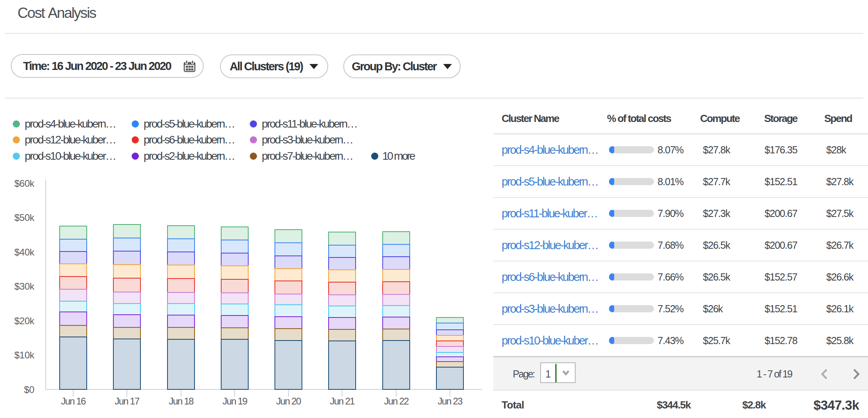 This screenshot has width=868, height=418. I want to click on svg-text: Jun 20, so click(289, 401).